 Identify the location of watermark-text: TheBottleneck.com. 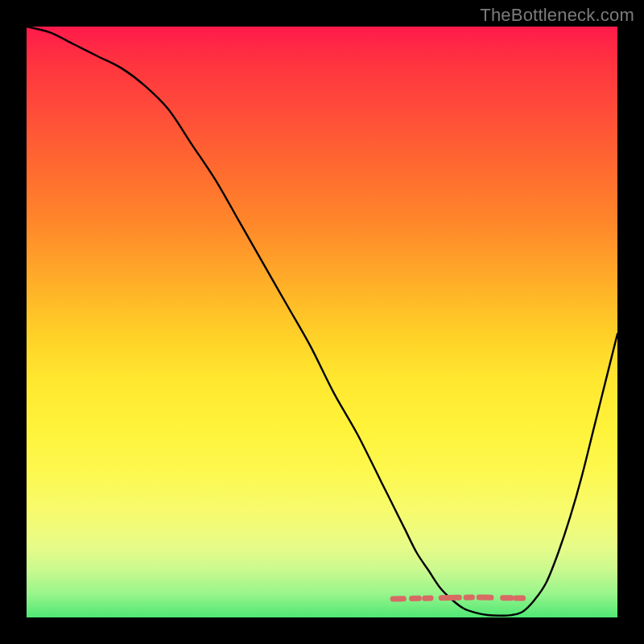
(557, 15).